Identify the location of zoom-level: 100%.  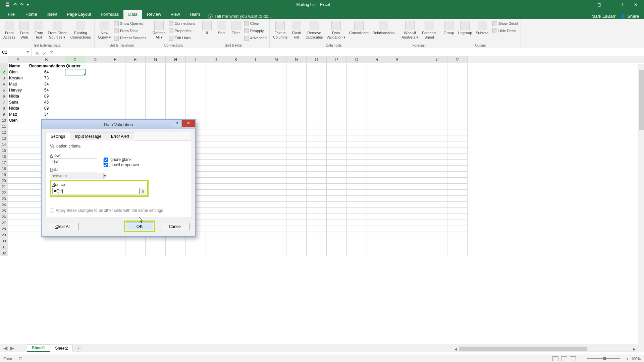
(636, 359).